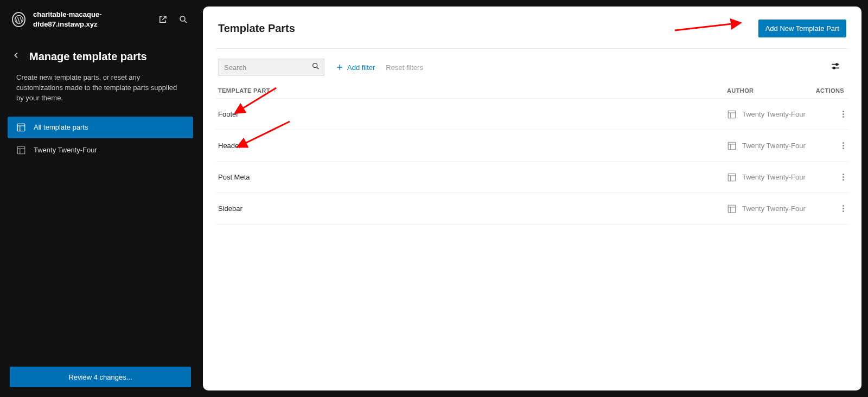  I want to click on template-part-name: Sidebar, so click(473, 208).